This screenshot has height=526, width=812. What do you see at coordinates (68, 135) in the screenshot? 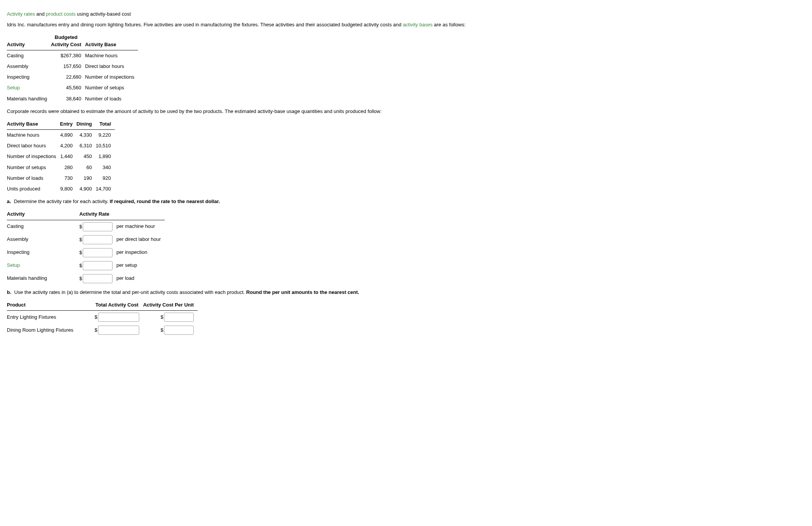
I see `entry-cell: 4,890` at bounding box center [68, 135].